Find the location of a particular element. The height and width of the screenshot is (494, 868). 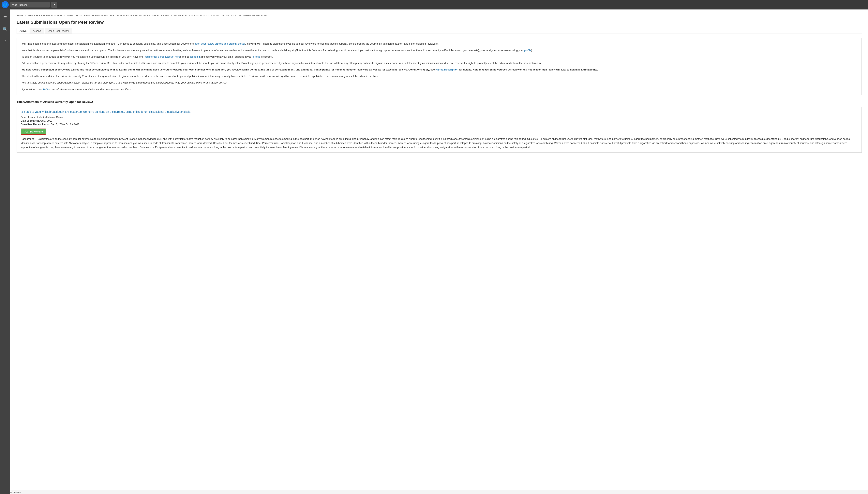

peer-review-button: Peer-Review Me is located at coordinates (33, 132).